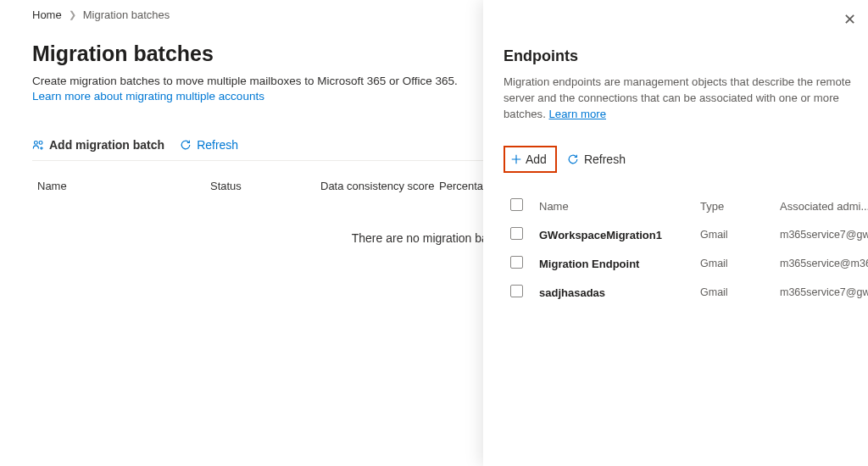 The width and height of the screenshot is (868, 466). I want to click on panel-refresh-label: Refresh, so click(605, 159).